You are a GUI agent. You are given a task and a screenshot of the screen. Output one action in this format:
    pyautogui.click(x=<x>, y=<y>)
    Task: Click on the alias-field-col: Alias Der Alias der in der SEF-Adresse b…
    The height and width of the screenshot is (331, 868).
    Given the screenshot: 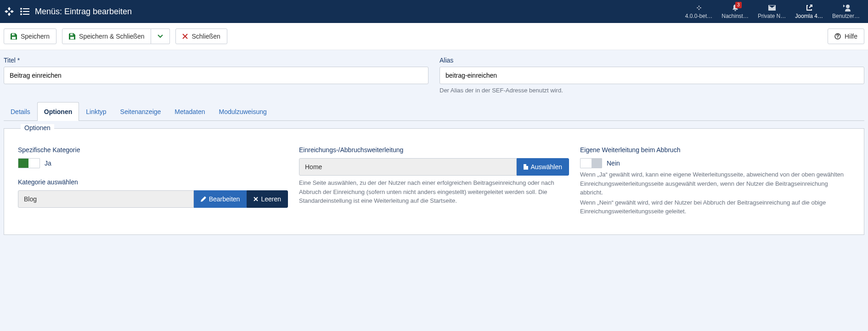 What is the action you would take?
    pyautogui.click(x=652, y=75)
    